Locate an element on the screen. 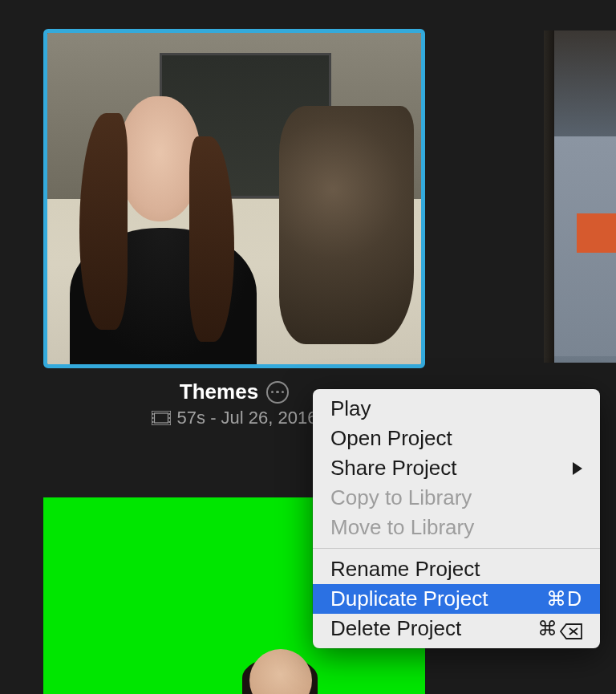 The image size is (616, 694). menu-item-open-project: Open Project is located at coordinates (456, 438).